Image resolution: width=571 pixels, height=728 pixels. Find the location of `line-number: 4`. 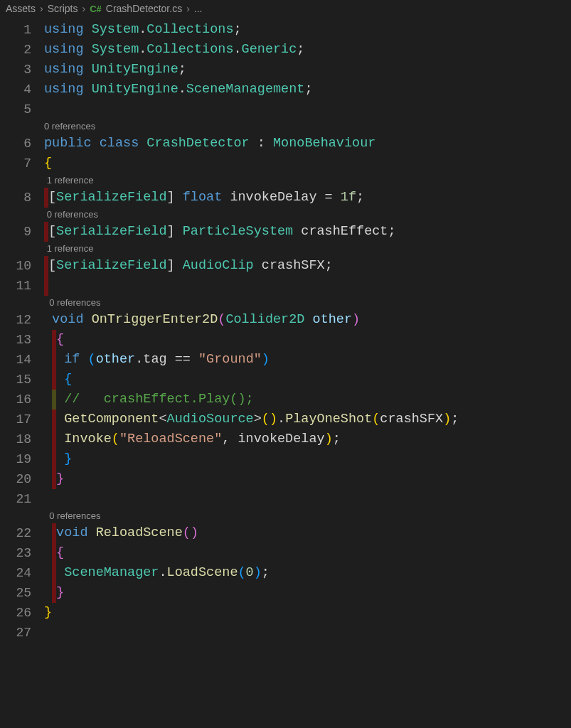

line-number: 4 is located at coordinates (22, 90).